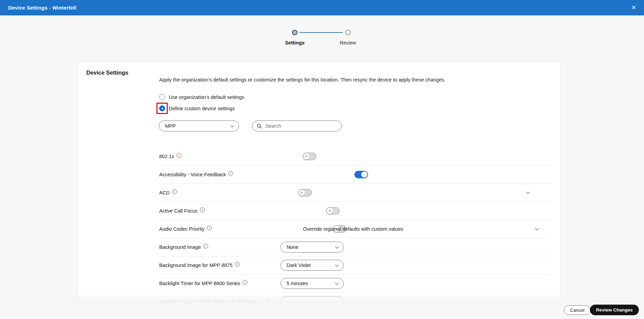  What do you see at coordinates (297, 126) in the screenshot?
I see `search-box` at bounding box center [297, 126].